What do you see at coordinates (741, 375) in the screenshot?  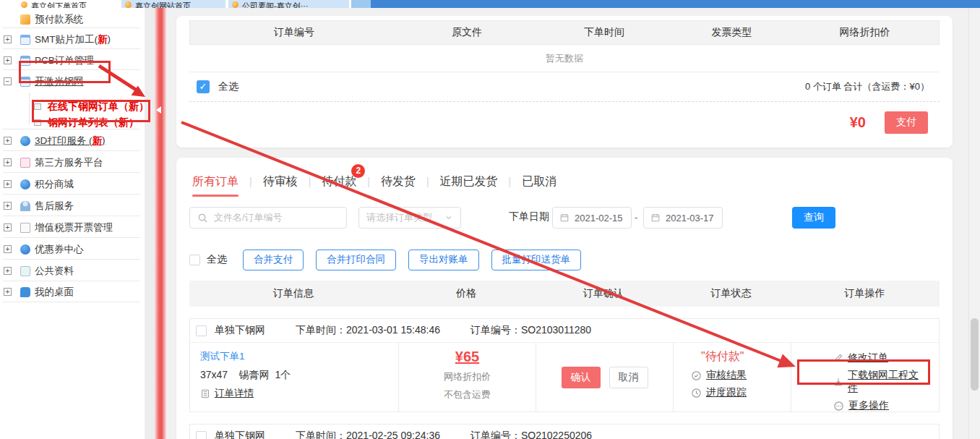 I see `review-result-link: 审核结果` at bounding box center [741, 375].